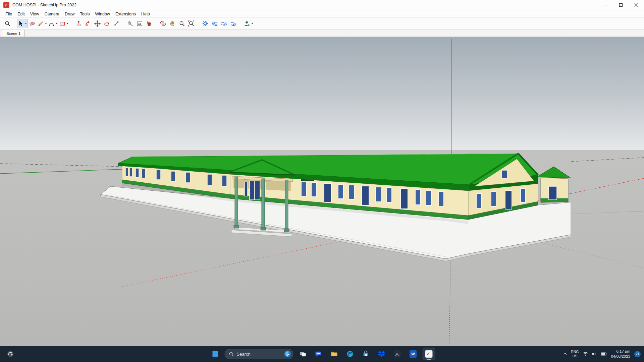 The height and width of the screenshot is (362, 644). I want to click on search-icon, so click(231, 354).